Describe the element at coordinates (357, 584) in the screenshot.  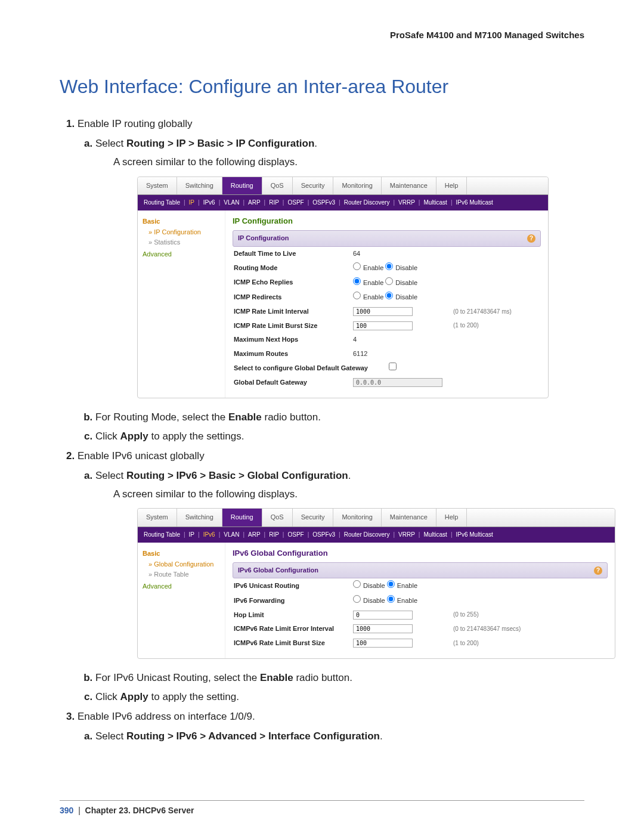
I see `radio-ur-disable` at that location.